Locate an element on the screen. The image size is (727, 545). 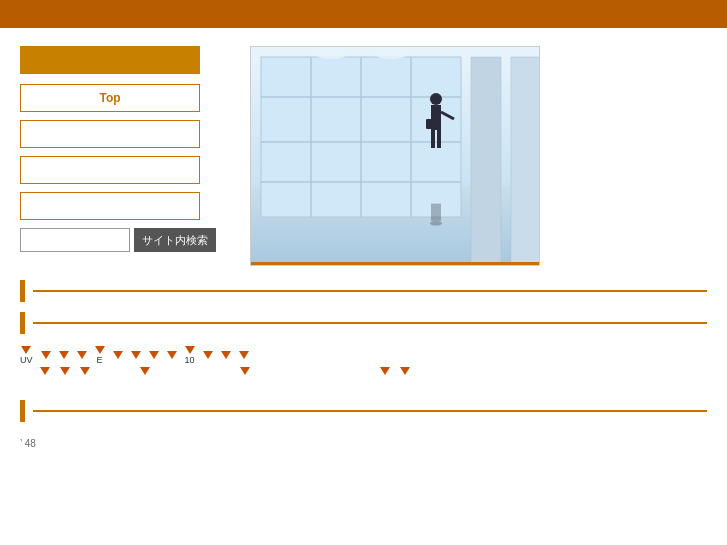
section-3-wrapper is located at coordinates (364, 411).